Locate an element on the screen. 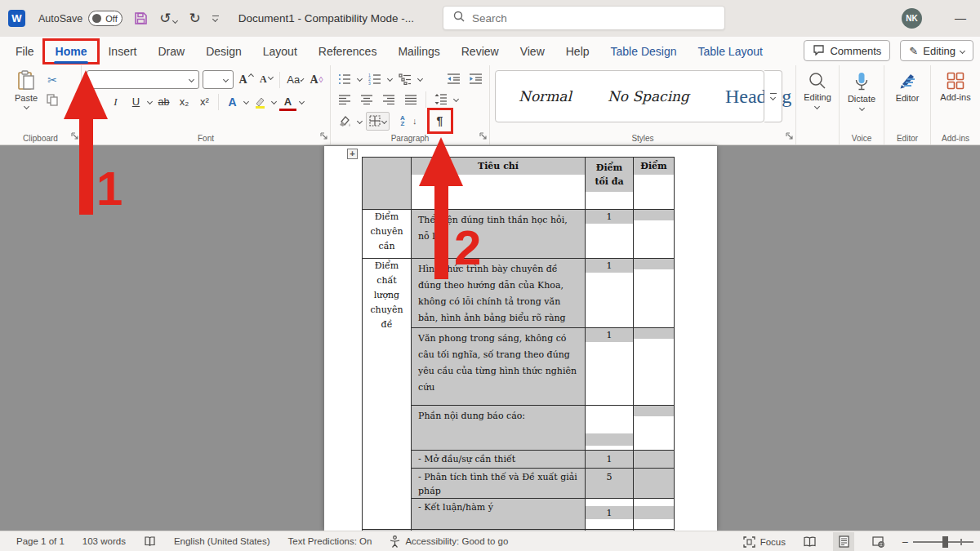 The width and height of the screenshot is (980, 551). paste-button: Paste is located at coordinates (26, 101).